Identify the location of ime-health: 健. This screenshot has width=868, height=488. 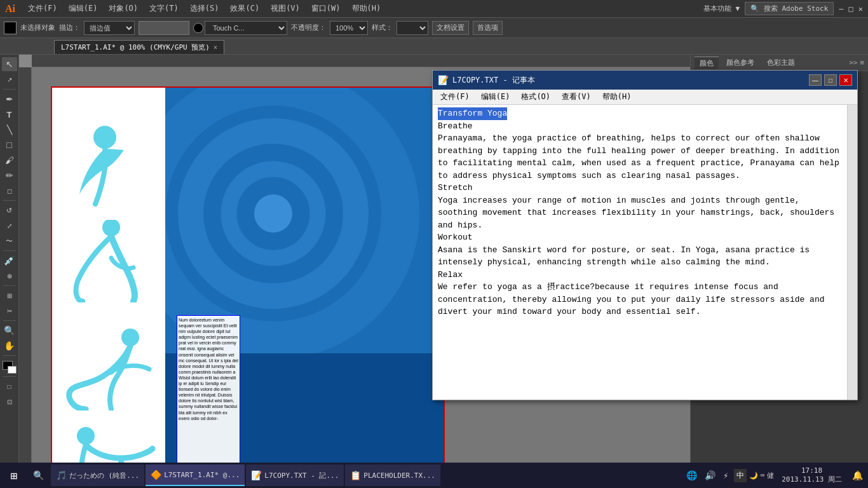
(770, 475).